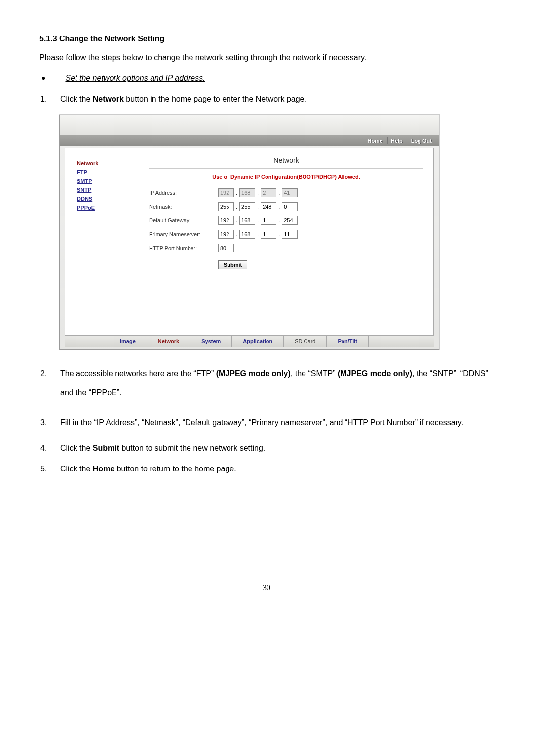 The height and width of the screenshot is (756, 533). Describe the element at coordinates (106, 199) in the screenshot. I see `sidebar-item-ddns: DDNS` at that location.